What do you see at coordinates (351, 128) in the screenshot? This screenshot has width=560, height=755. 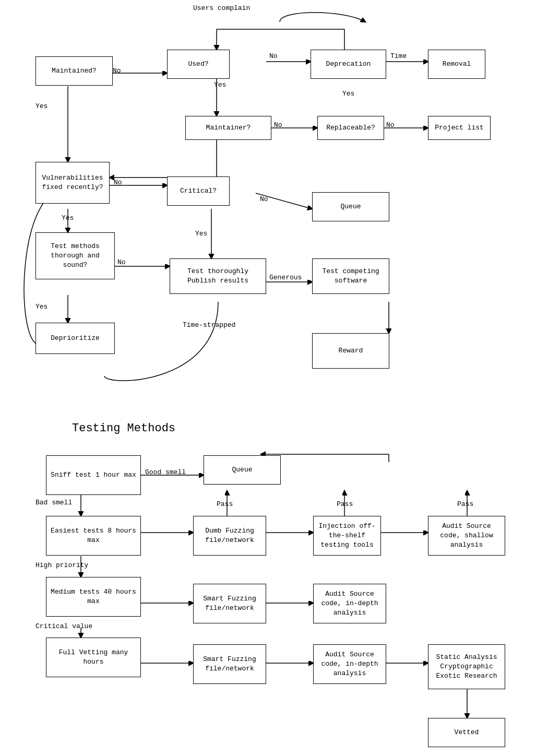 I see `replaceable-box: Replaceable?` at bounding box center [351, 128].